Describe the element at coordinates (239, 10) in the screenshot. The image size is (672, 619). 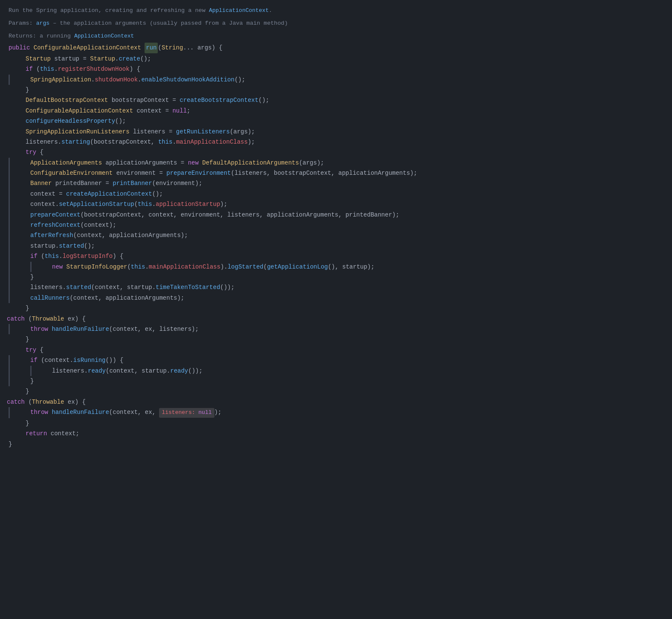
I see `doc-code-1: ApplicationContext` at that location.